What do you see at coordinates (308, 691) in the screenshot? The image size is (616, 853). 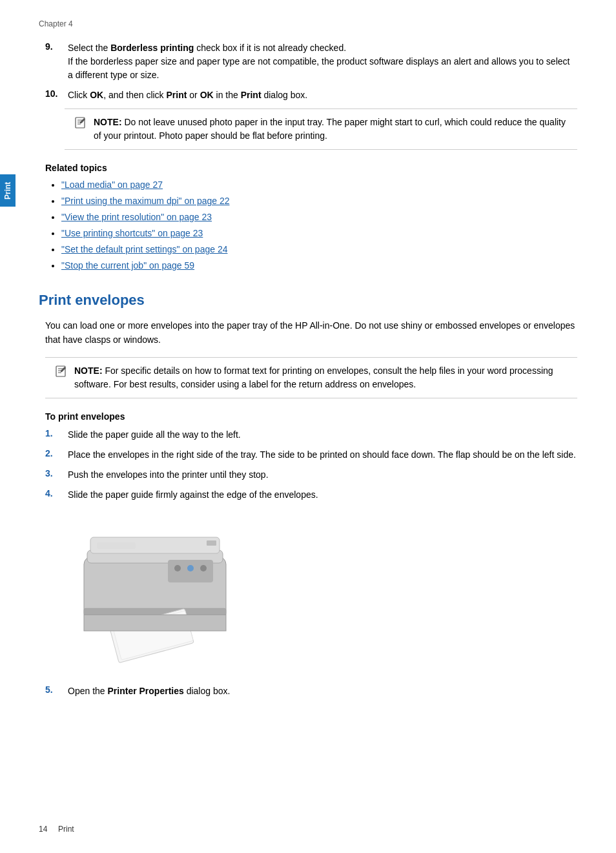 I see `envelope-step-5: 5. Open the Printer Properties dialog bo…` at bounding box center [308, 691].